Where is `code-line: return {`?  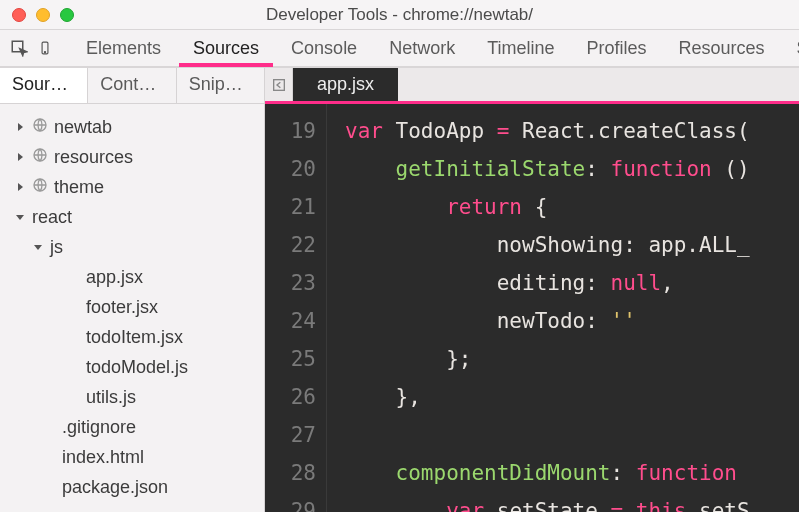
code-line: return { is located at coordinates (572, 207).